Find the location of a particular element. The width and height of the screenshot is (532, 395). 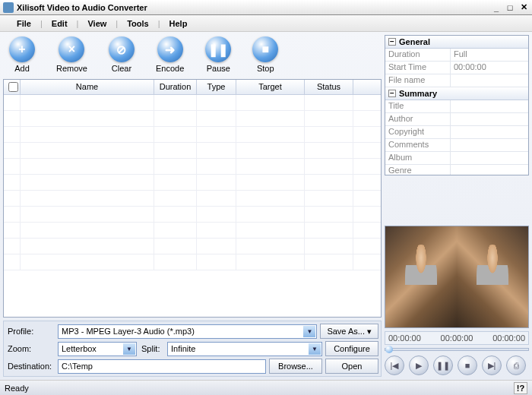

prop-genre: Genre is located at coordinates (457, 170).